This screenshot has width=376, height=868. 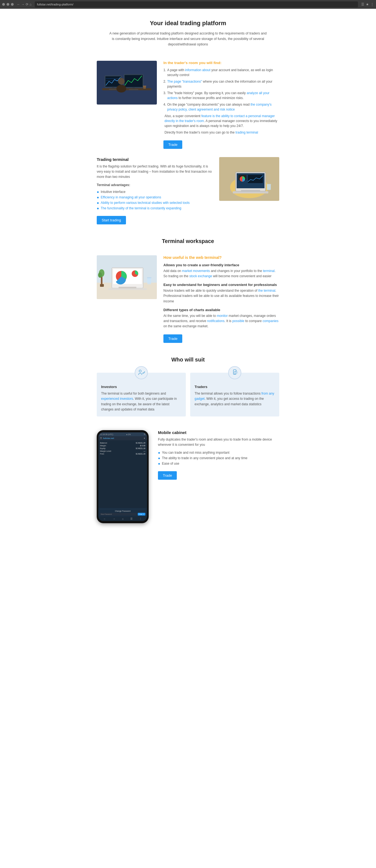 What do you see at coordinates (221, 310) in the screenshot?
I see `feature-3-title: Different types of charts available` at bounding box center [221, 310].